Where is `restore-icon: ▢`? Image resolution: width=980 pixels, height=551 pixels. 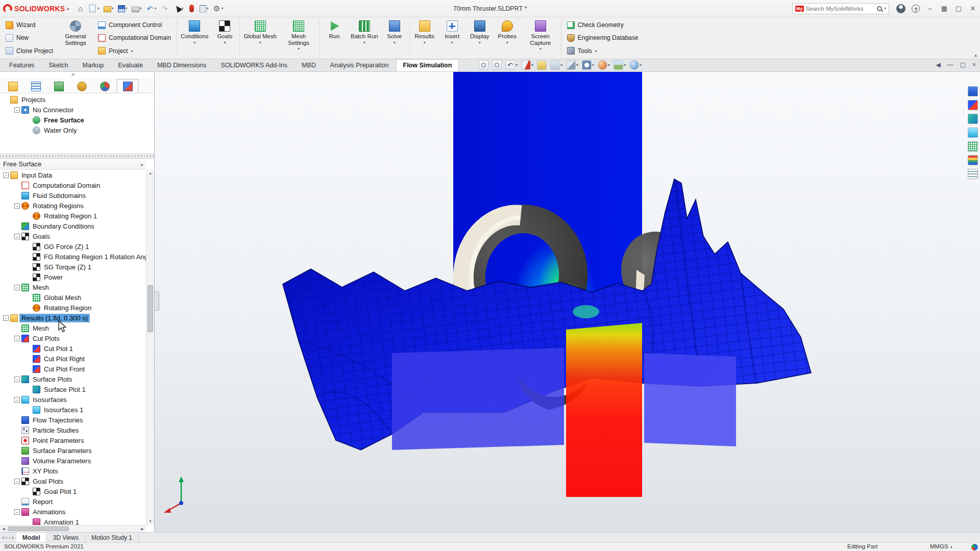
restore-icon: ▢ is located at coordinates (959, 9).